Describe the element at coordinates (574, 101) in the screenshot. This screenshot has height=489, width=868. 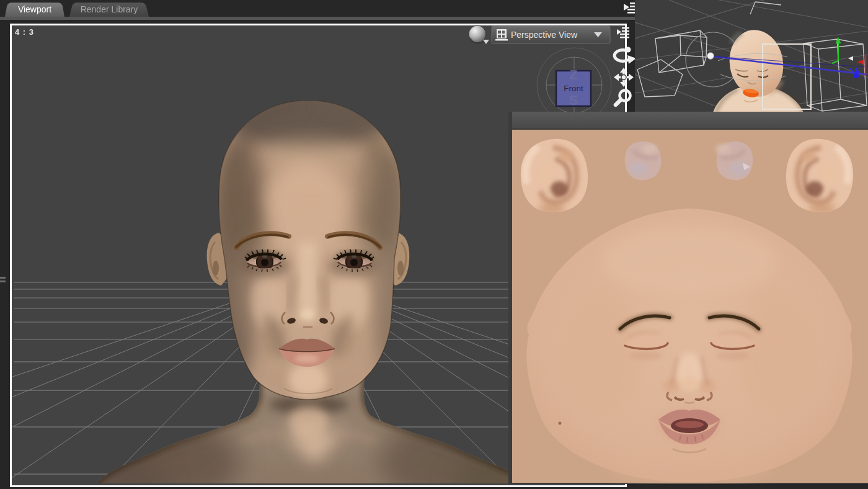
I see `svg-text: S` at that location.